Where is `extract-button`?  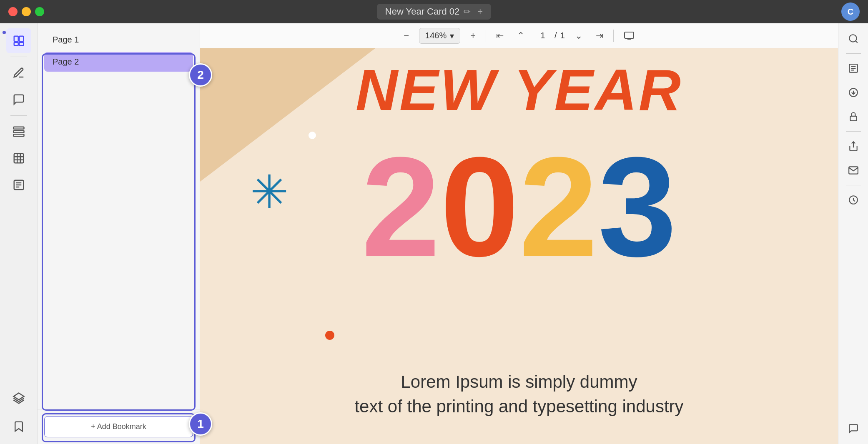 extract-button is located at coordinates (853, 92).